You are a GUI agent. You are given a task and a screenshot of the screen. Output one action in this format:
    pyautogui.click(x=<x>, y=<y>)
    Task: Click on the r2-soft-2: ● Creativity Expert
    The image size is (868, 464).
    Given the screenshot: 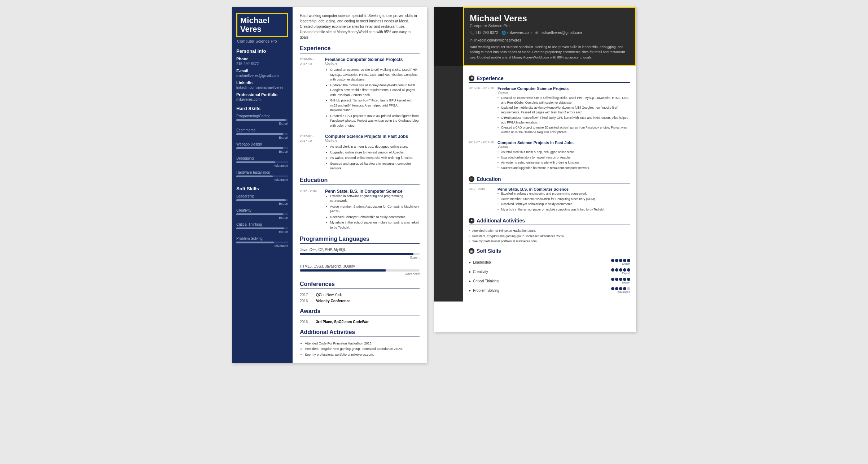 What is the action you would take?
    pyautogui.click(x=549, y=272)
    